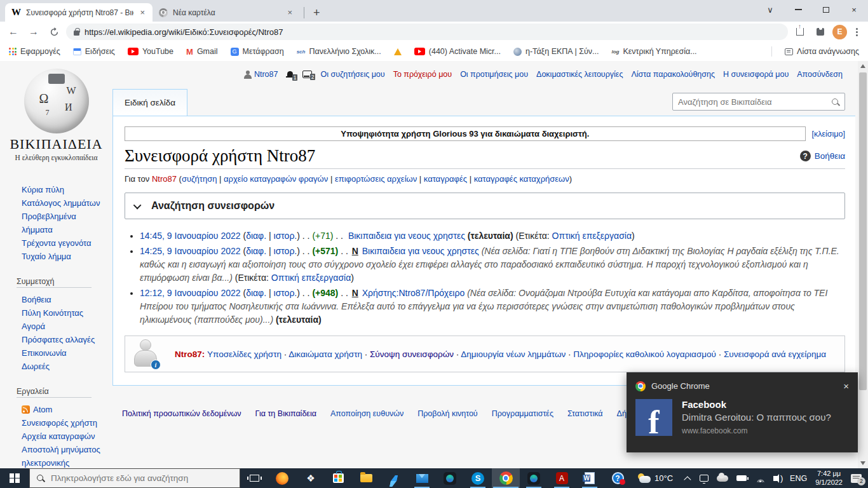 Image resolution: width=868 pixels, height=488 pixels. Describe the element at coordinates (863, 264) in the screenshot. I see `page-scrollbar` at that location.